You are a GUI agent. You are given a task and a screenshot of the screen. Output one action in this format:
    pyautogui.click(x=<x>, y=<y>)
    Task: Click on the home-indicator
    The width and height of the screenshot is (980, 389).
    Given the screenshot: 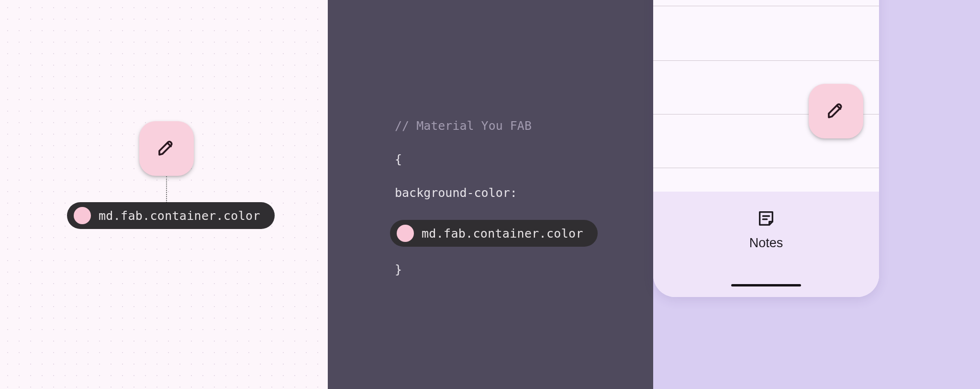 What is the action you would take?
    pyautogui.click(x=766, y=286)
    